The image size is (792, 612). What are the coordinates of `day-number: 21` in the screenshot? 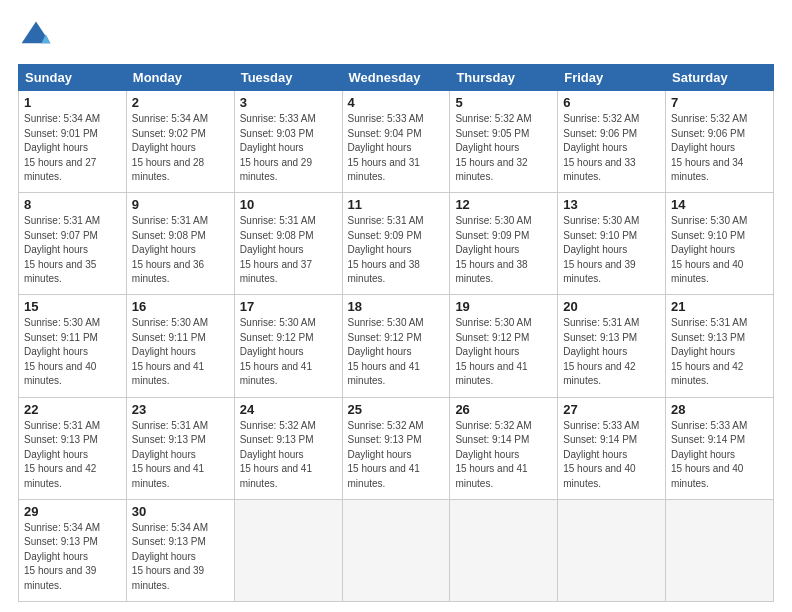 It's located at (720, 306).